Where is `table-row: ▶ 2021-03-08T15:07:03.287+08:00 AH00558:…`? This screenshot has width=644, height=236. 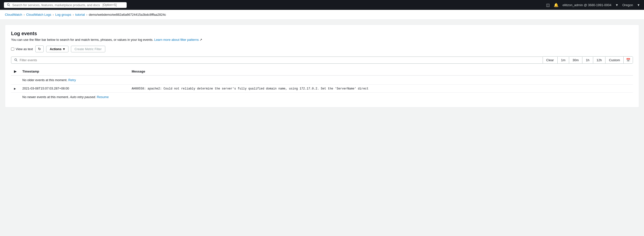 table-row: ▶ 2021-03-08T15:07:03.287+08:00 AH00558:… is located at coordinates (322, 89).